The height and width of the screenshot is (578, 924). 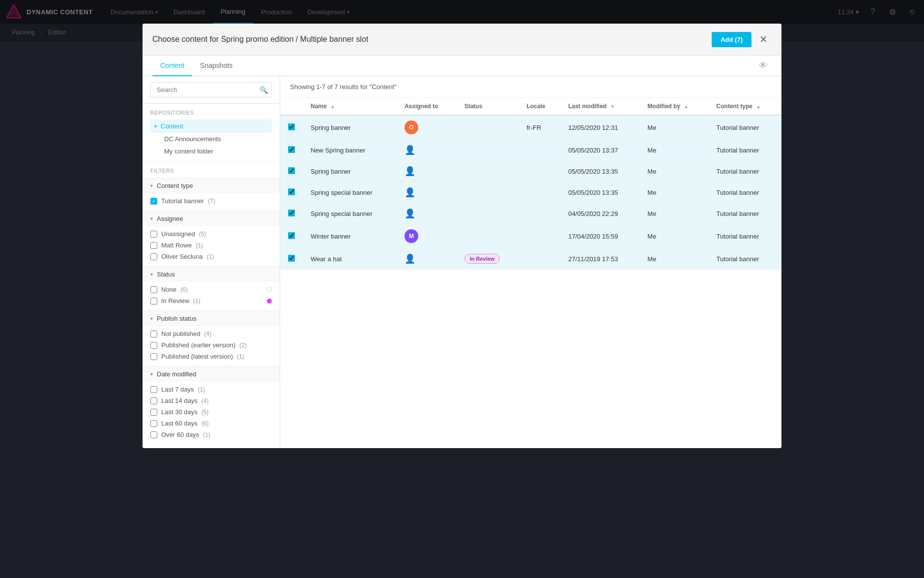 I want to click on modal-header-right: Add (7) ✕, so click(x=742, y=36).